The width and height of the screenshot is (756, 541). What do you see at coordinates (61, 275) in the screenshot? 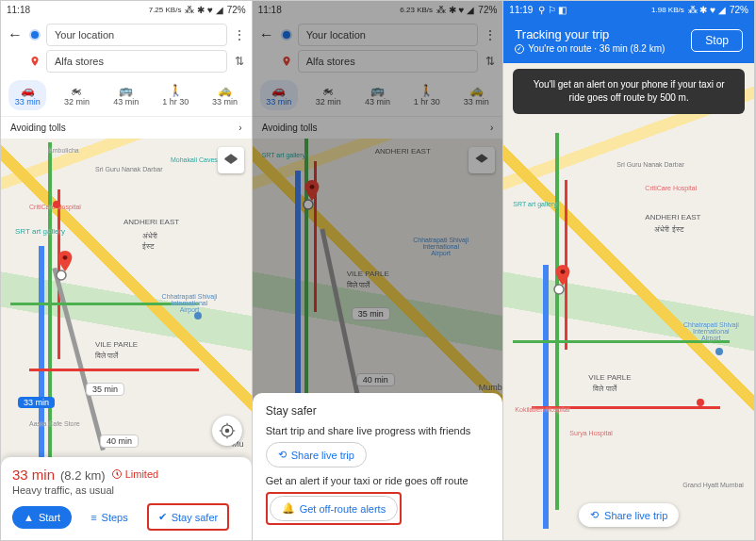
I see `origin-dot` at bounding box center [61, 275].